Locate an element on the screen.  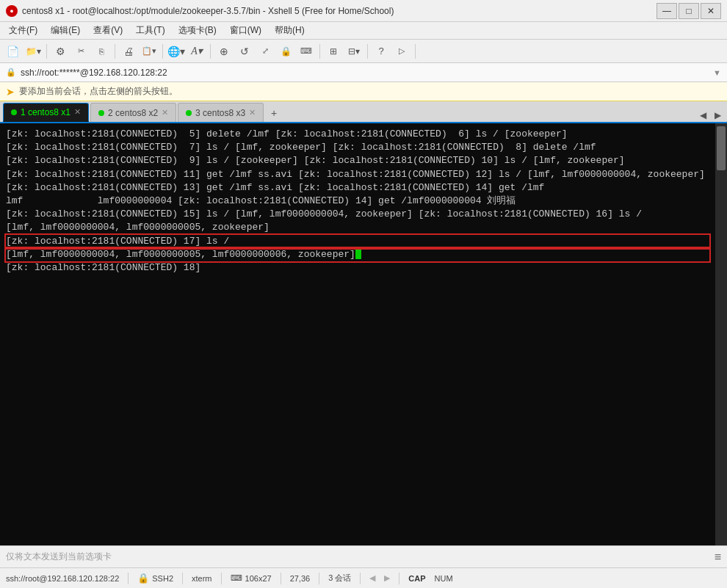
info-bar: ➤ 要添加当前会话，点击左侧的箭头按钮。 is located at coordinates (364, 92).